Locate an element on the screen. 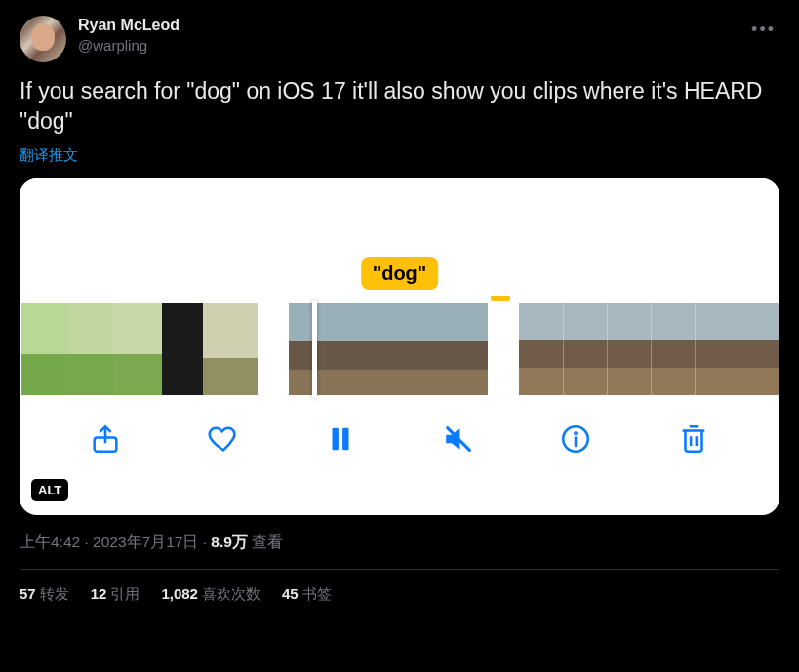 This screenshot has width=799, height=672. quotes-label: 引用 is located at coordinates (125, 593).